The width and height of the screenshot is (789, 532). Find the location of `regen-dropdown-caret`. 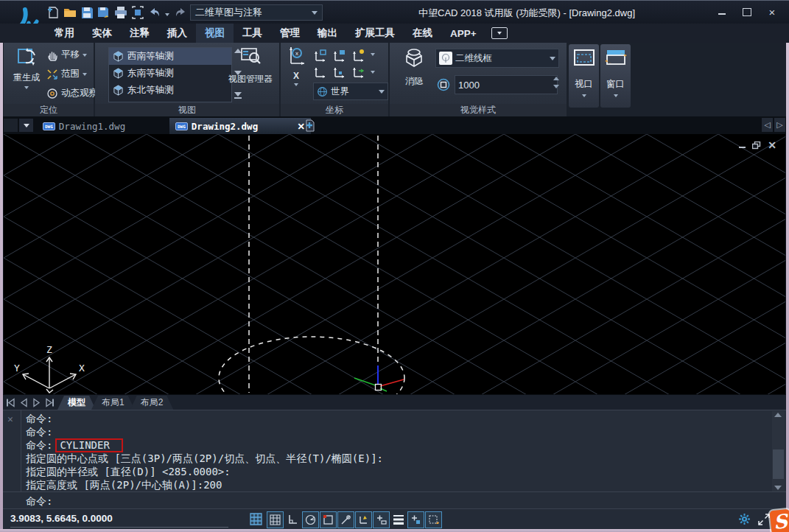

regen-dropdown-caret is located at coordinates (27, 88).